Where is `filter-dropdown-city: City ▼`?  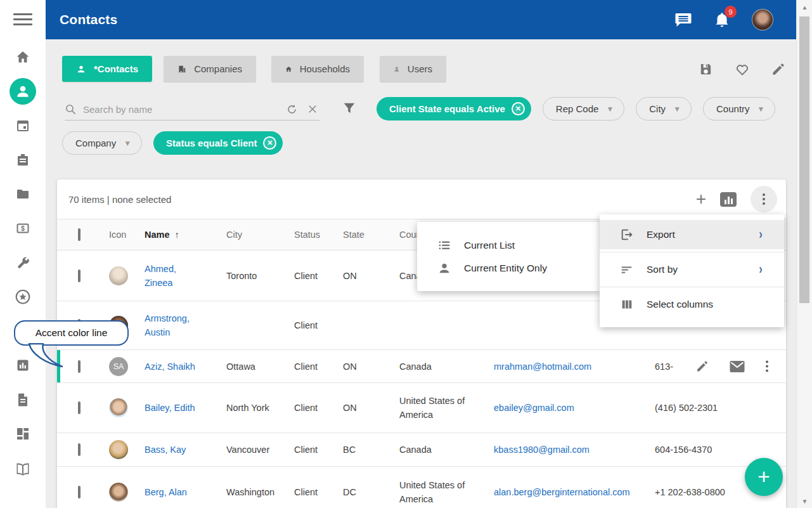 filter-dropdown-city: City ▼ is located at coordinates (664, 109).